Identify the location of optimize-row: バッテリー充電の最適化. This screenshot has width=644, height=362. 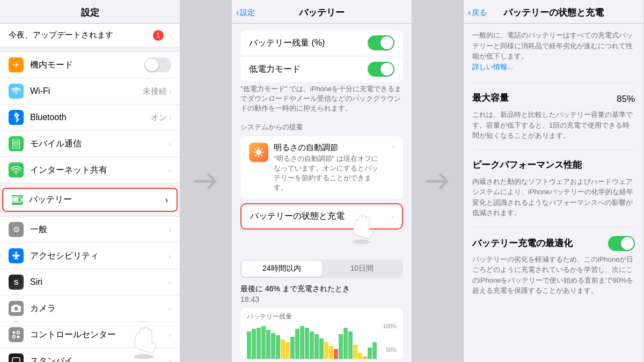
(554, 243).